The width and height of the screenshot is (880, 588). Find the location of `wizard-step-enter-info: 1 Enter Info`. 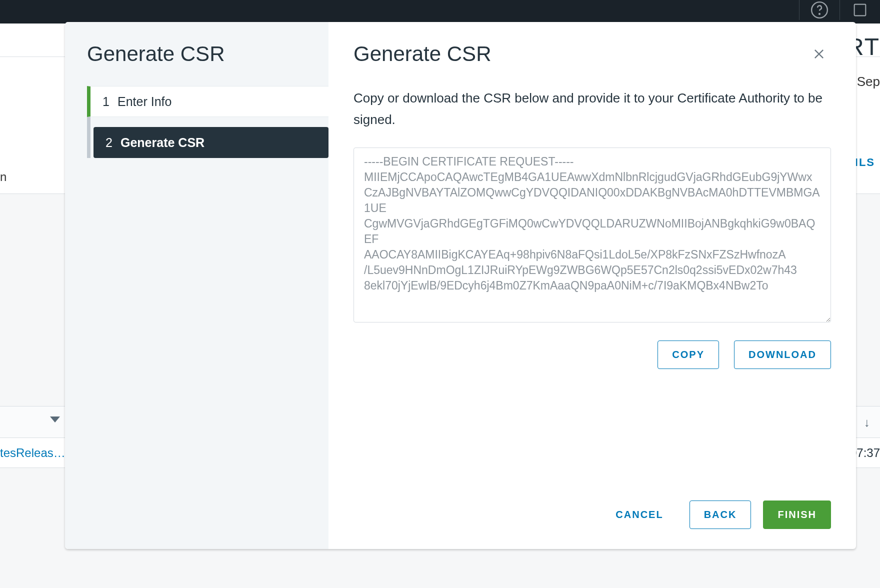

wizard-step-enter-info: 1 Enter Info is located at coordinates (208, 102).